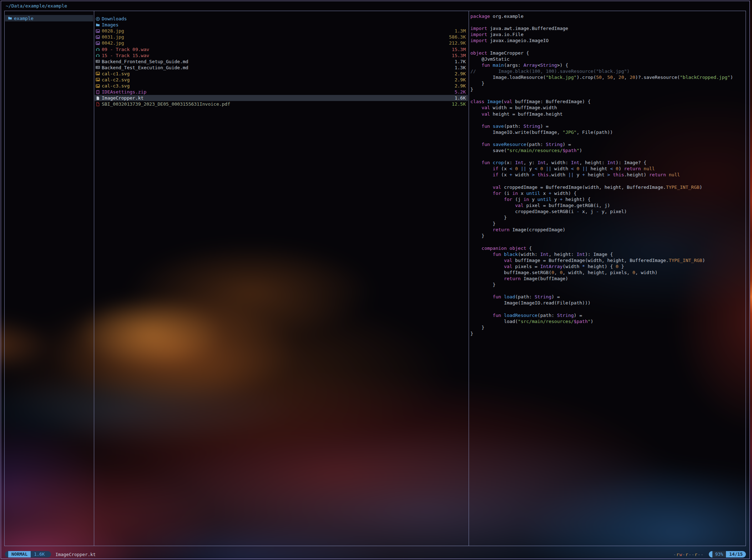 The image size is (752, 560). Describe the element at coordinates (281, 80) in the screenshot. I see `file-row: cal-c2.svg2.9K` at that location.